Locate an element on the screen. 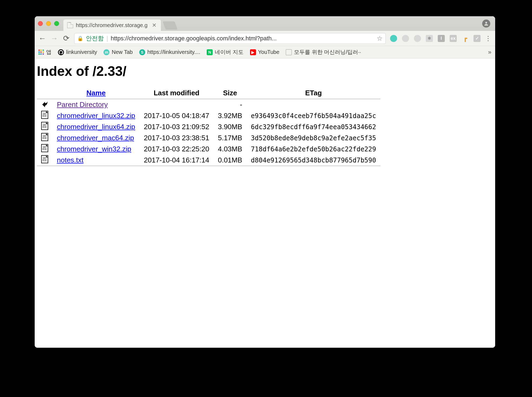 This screenshot has height=397, width=532. file-size: 3.92MB is located at coordinates (230, 116).